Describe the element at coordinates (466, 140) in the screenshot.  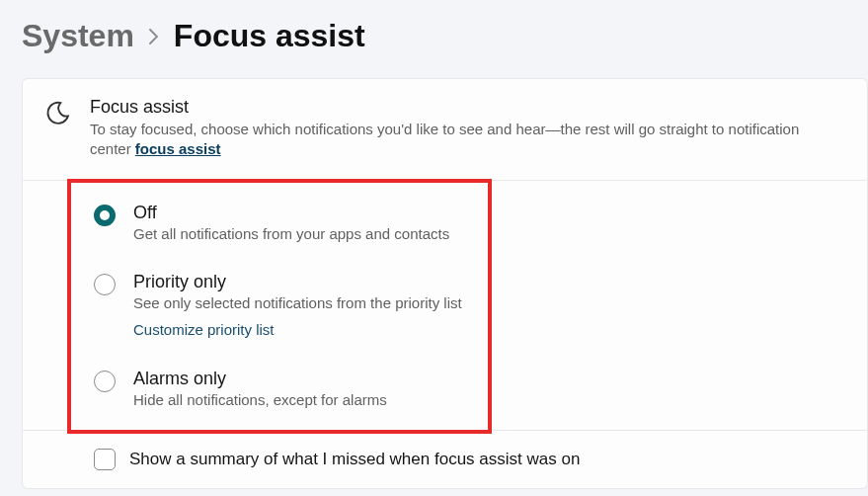
I see `card-description: To stay focused, choose which notificati…` at that location.